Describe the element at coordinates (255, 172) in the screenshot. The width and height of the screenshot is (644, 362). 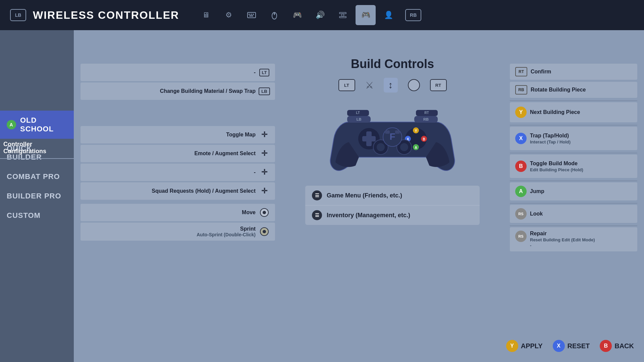
I see `dpad-down-label: -` at that location.